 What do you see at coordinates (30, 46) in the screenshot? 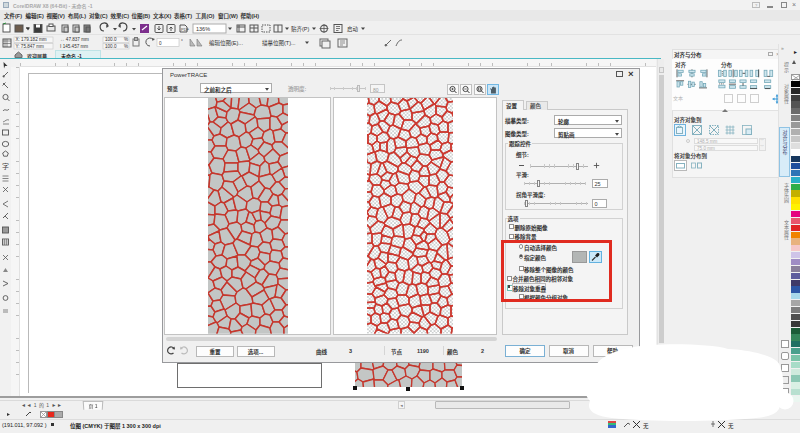
I see `svg-text: Y: 75.847 mm` at bounding box center [30, 46].